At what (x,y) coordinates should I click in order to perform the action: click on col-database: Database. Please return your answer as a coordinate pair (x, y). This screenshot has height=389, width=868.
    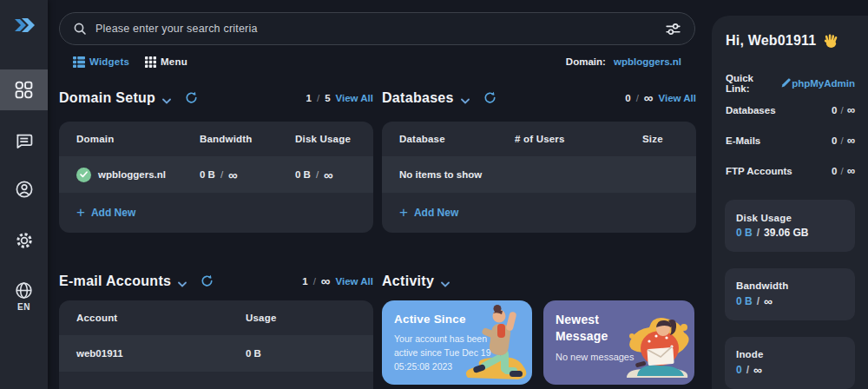
    Looking at the image, I should click on (457, 139).